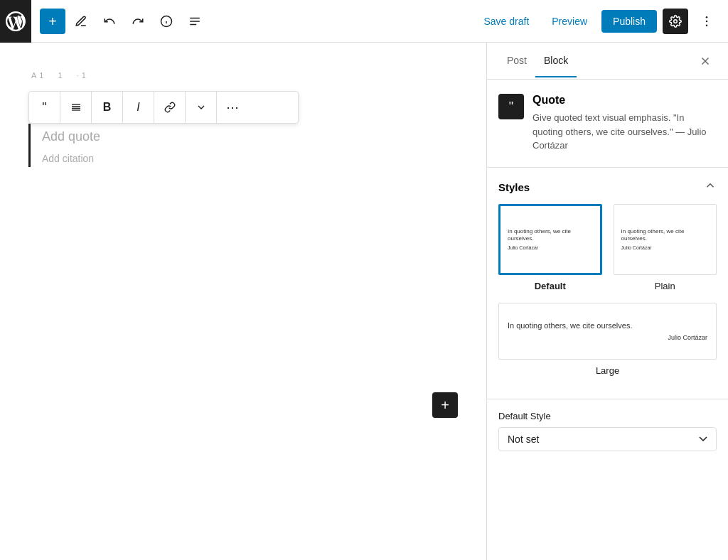 Image resolution: width=728 pixels, height=560 pixels. What do you see at coordinates (41, 75) in the screenshot?
I see `ruler-mark-1a: 1` at bounding box center [41, 75].